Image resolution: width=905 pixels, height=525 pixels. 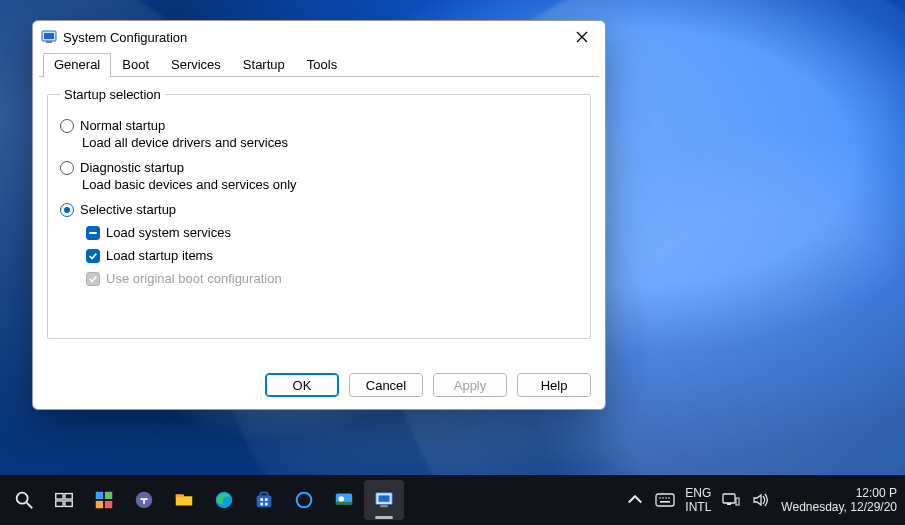 I want to click on cancel-button: Cancel, so click(x=386, y=385).